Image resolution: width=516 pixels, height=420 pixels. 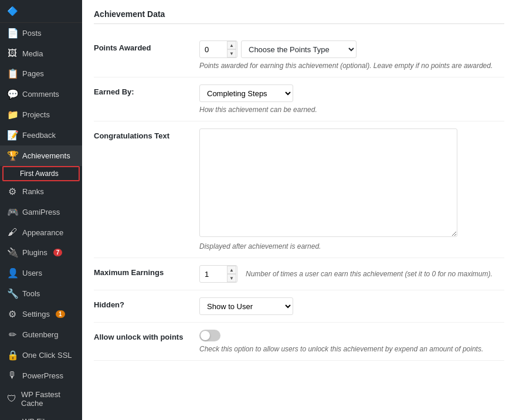 I want to click on spin-down: ▼, so click(x=232, y=53).